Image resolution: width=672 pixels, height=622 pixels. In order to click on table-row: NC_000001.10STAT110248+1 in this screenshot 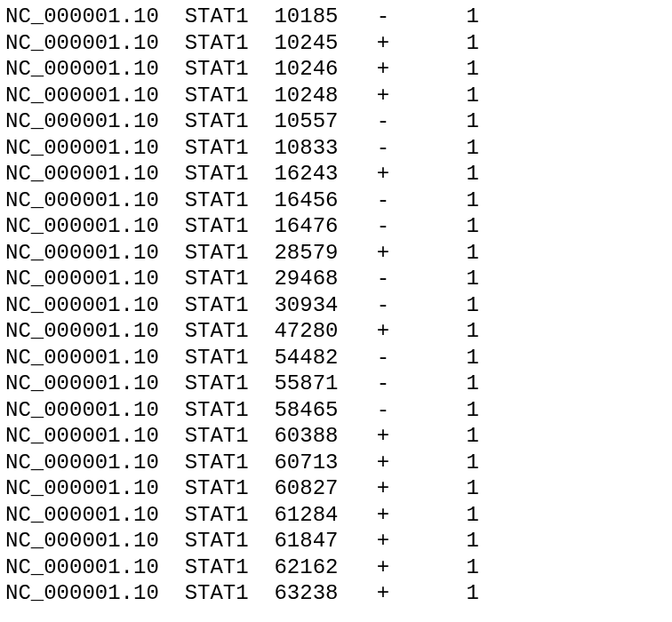, I will do `click(336, 96)`.